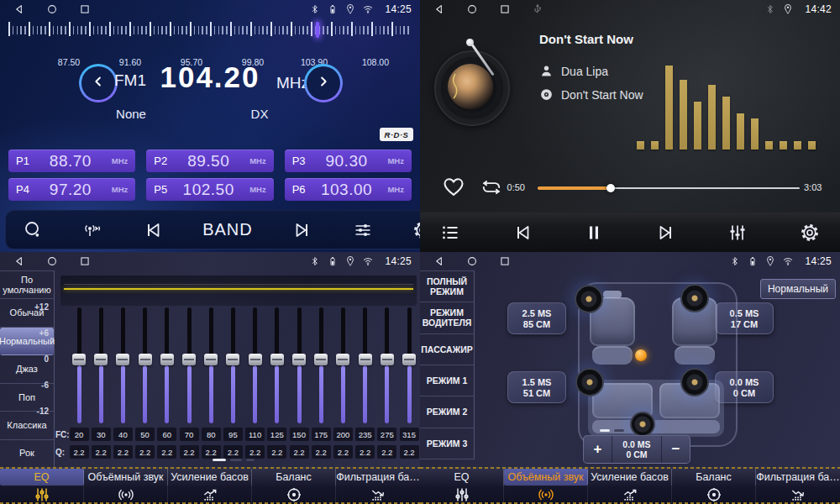 Image resolution: width=840 pixels, height=504 pixels. What do you see at coordinates (210, 161) in the screenshot?
I see `radio-preset-p2: P289.50MHz` at bounding box center [210, 161].